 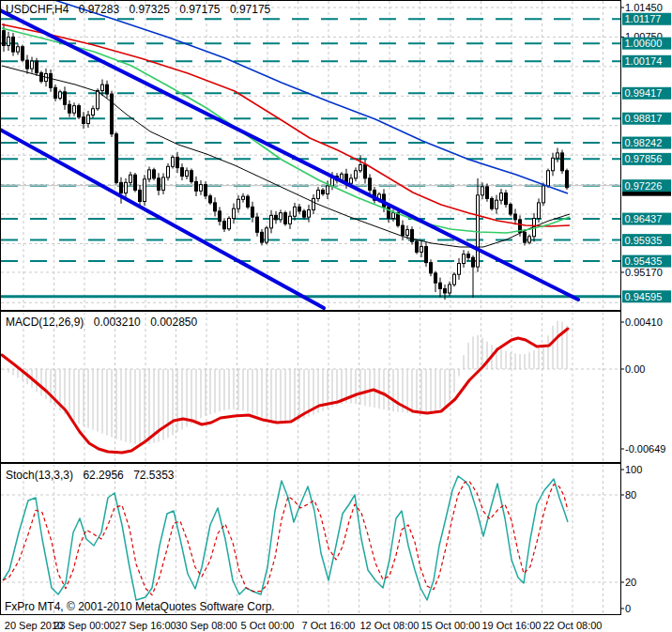 I want to click on price-tag-label: 0.97226, so click(x=644, y=186).